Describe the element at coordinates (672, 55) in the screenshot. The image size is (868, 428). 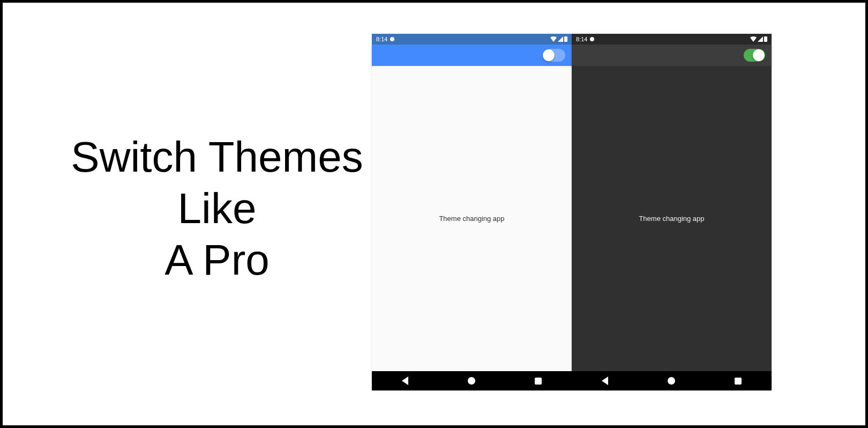
I see `app-bar-dark` at that location.